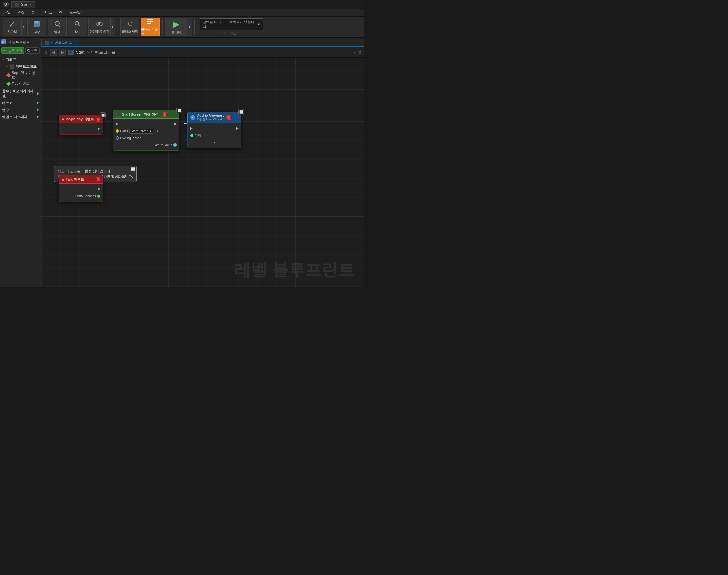  I want to click on addviewport-corner-icon: ⬜, so click(241, 112).